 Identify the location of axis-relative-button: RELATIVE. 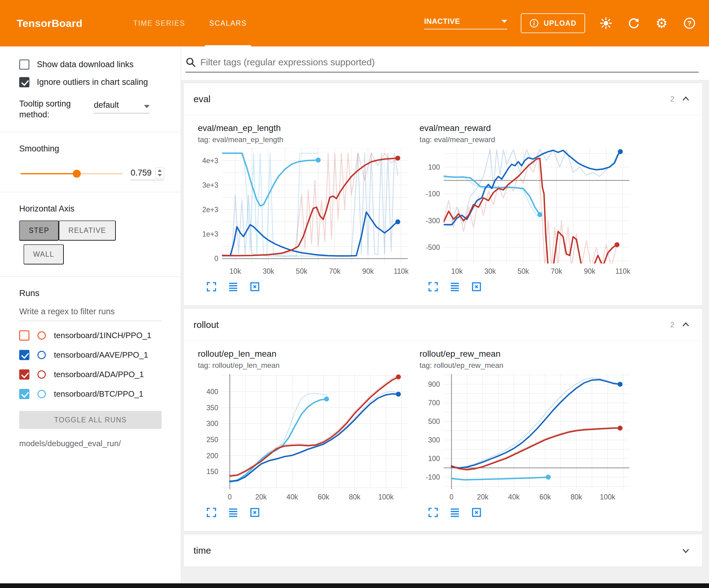
(87, 230).